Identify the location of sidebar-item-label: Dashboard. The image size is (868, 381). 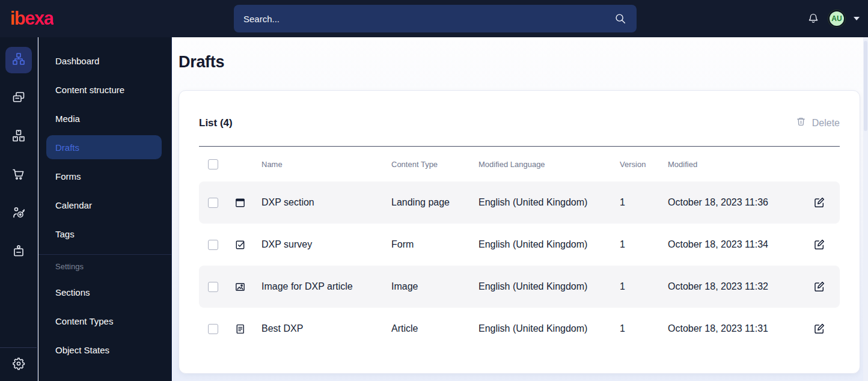
(77, 61).